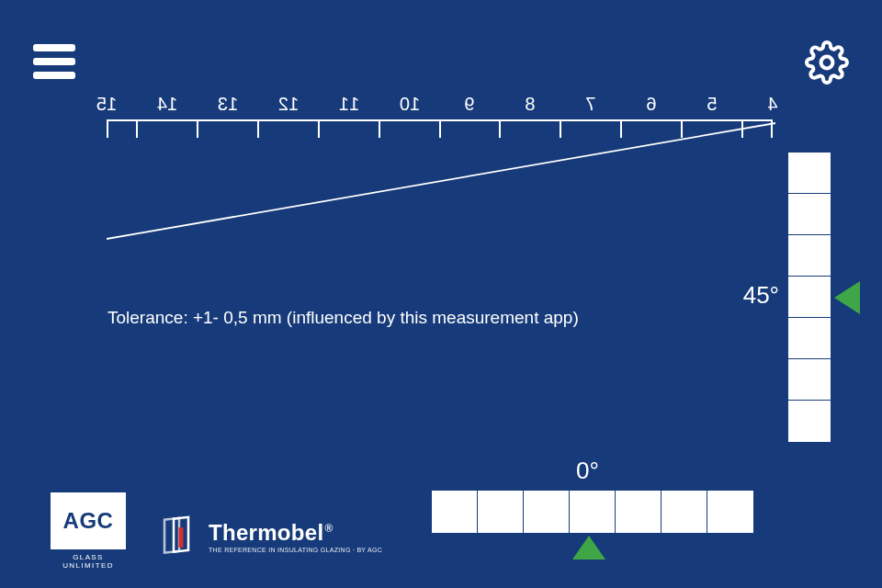  What do you see at coordinates (88, 521) in the screenshot?
I see `agc-logo-box: AGC` at bounding box center [88, 521].